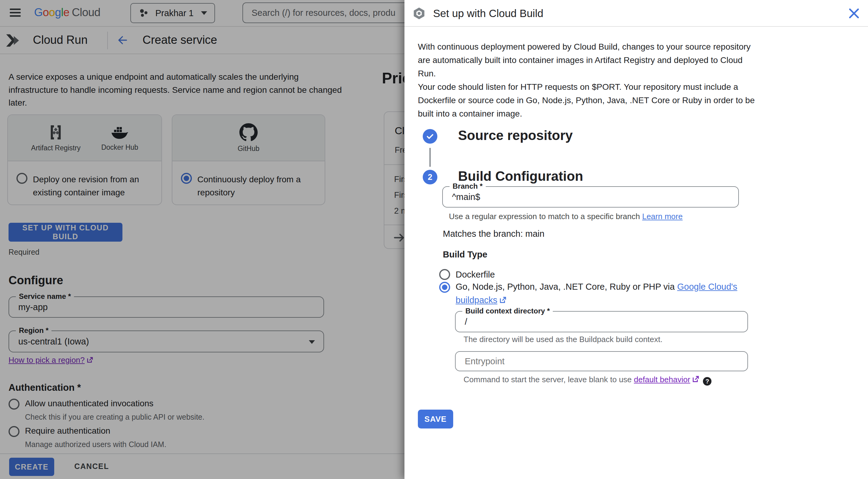 This screenshot has height=479, width=868. Describe the element at coordinates (707, 287) in the screenshot. I see `google-clouds-link: Google Cloud's` at that location.